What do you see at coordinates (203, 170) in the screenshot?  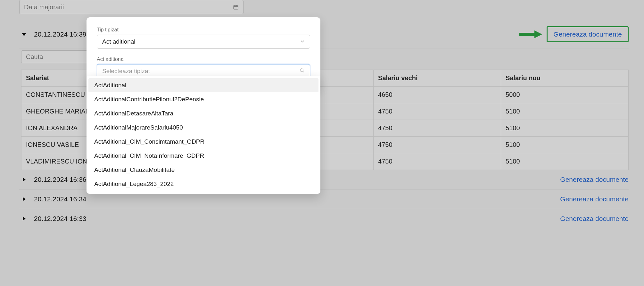 I see `dropdown-option: ActAditional_ClauzaMobilitate` at bounding box center [203, 170].